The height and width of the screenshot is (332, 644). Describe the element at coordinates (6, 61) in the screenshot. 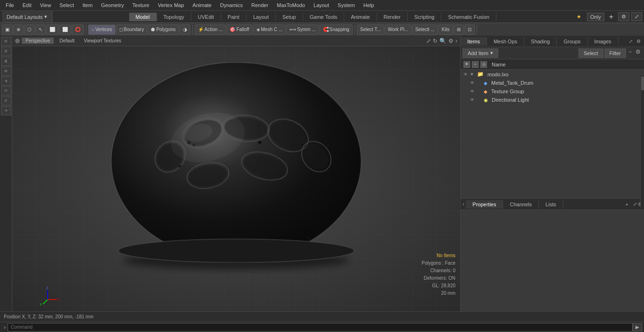

I see `sidebar-tool-3: M` at that location.